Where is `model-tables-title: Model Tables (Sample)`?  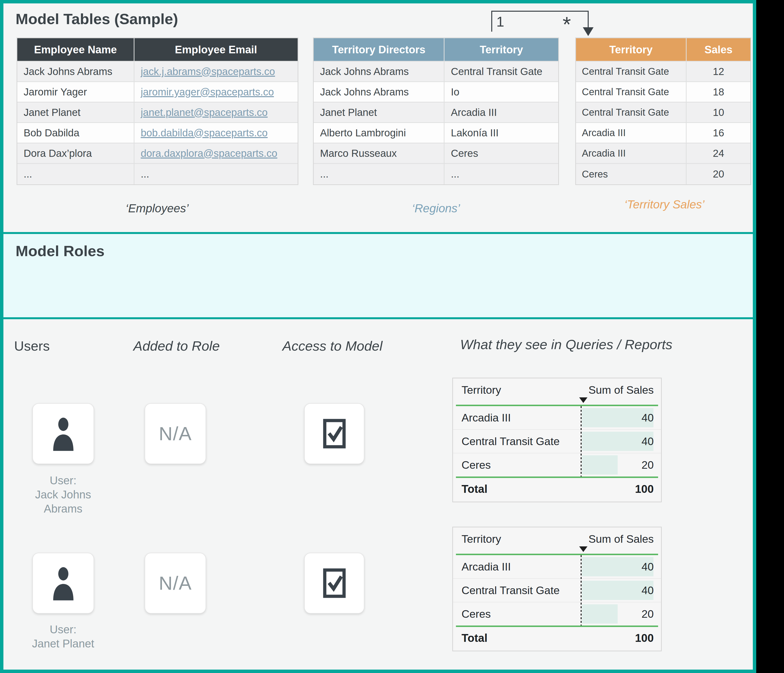
model-tables-title: Model Tables (Sample) is located at coordinates (97, 19).